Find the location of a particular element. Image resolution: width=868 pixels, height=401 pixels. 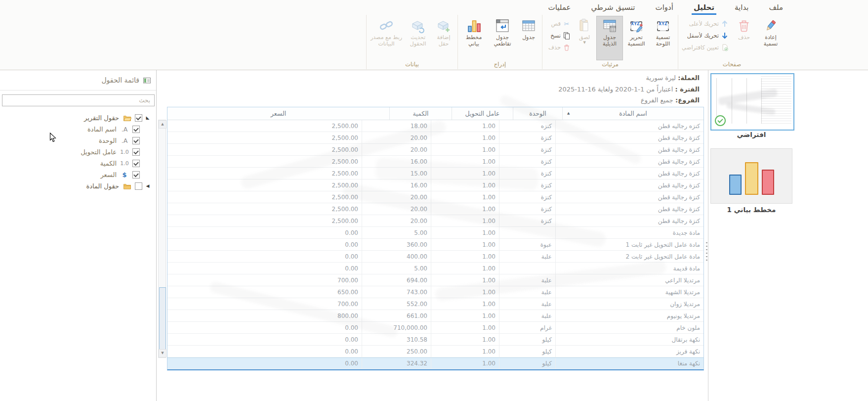

table-row: مادة قديمة1.005.000.00 is located at coordinates (436, 268).